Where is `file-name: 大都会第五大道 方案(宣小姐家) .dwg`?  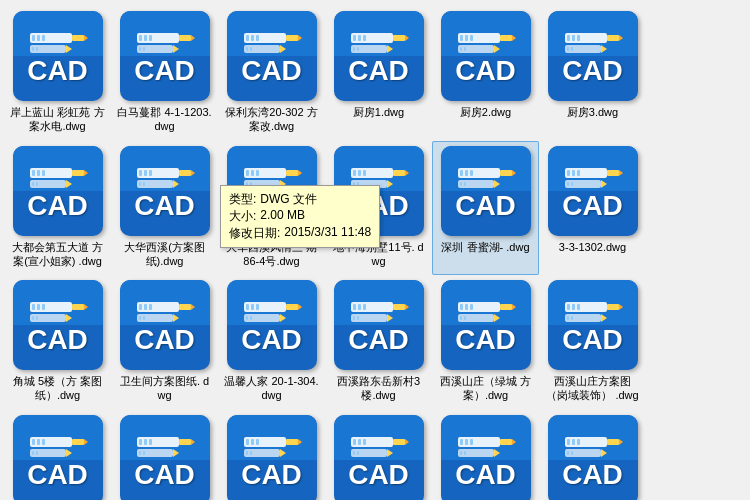
file-name: 大都会第五大道 方案(宣小姐家) .dwg is located at coordinates (58, 254).